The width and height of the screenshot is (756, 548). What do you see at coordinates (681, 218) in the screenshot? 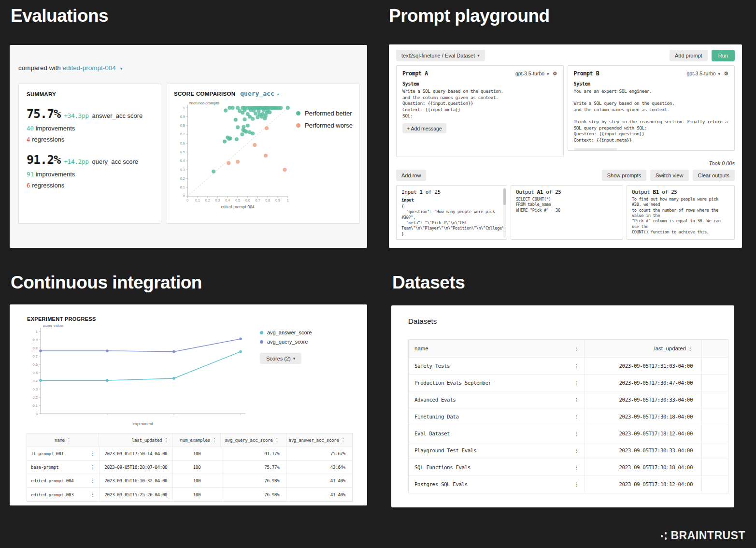
I see `output-b1-text: To find out how many people were pick #3…` at bounding box center [681, 218].